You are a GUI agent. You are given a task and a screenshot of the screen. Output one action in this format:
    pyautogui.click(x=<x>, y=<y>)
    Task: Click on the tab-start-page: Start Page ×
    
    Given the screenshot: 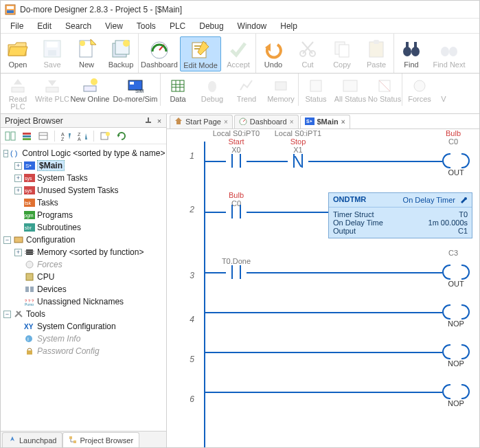 What is the action you would take?
    pyautogui.click(x=201, y=122)
    